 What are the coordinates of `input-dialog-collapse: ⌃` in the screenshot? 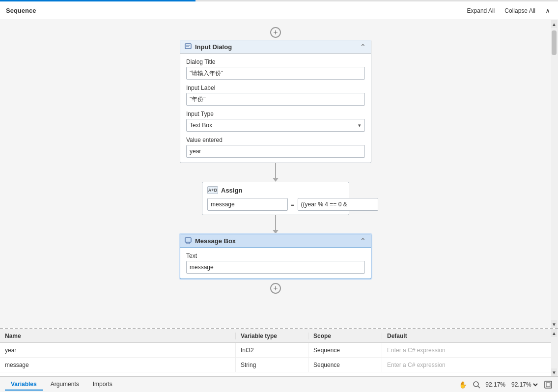 It's located at (363, 47).